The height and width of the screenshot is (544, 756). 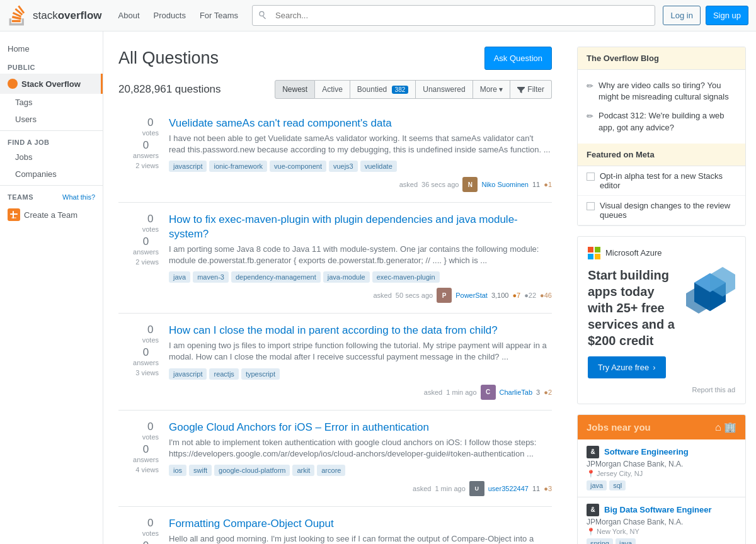 What do you see at coordinates (662, 531) in the screenshot?
I see `job-location: 📍 New York, NY` at bounding box center [662, 531].